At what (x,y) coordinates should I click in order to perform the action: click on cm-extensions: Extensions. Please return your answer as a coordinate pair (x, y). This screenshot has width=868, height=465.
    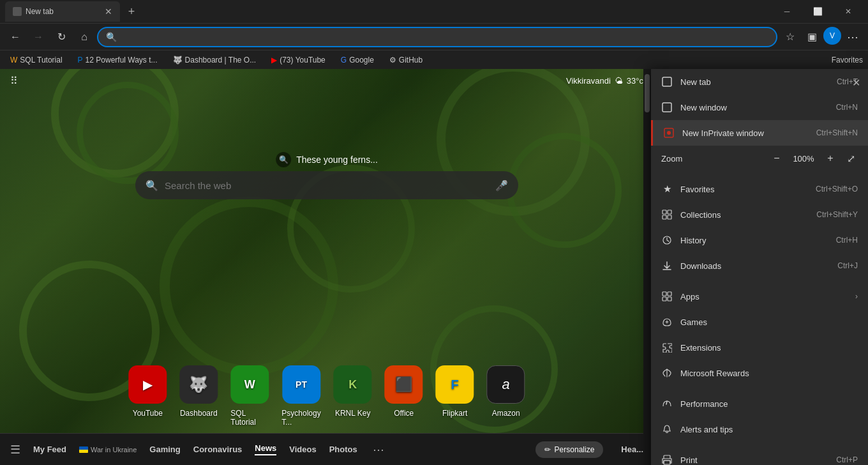
    Looking at the image, I should click on (760, 347).